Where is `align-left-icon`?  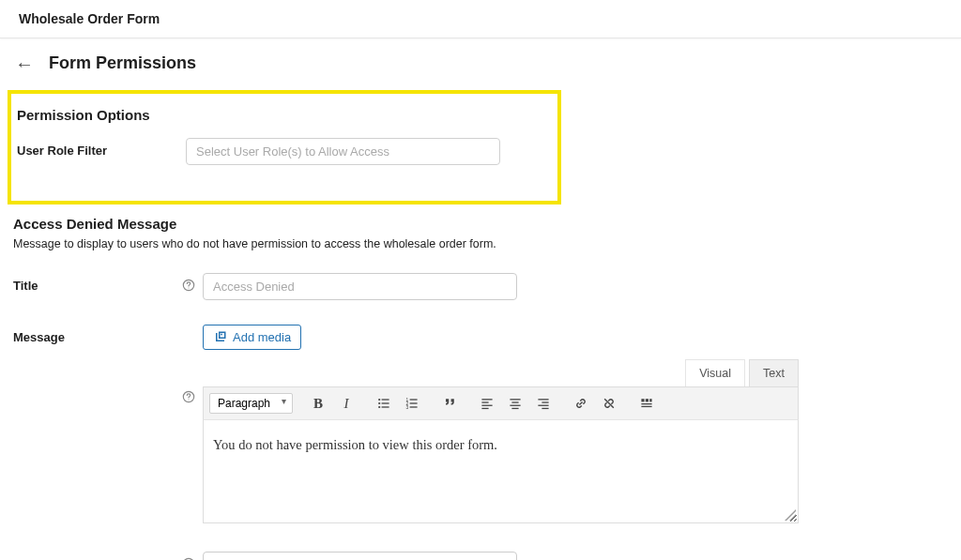
align-left-icon is located at coordinates (487, 403).